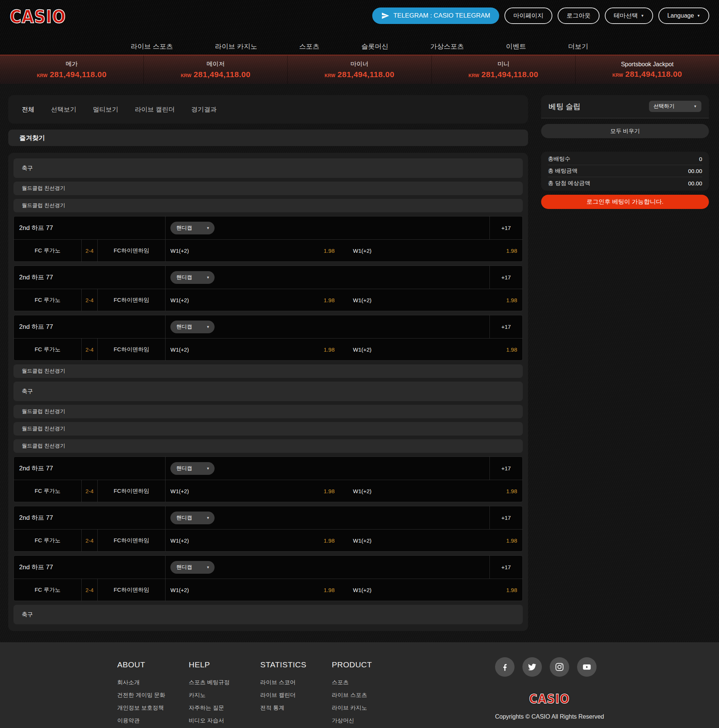 This screenshot has width=719, height=728. I want to click on footer-link: 라이브 캘린더, so click(296, 695).